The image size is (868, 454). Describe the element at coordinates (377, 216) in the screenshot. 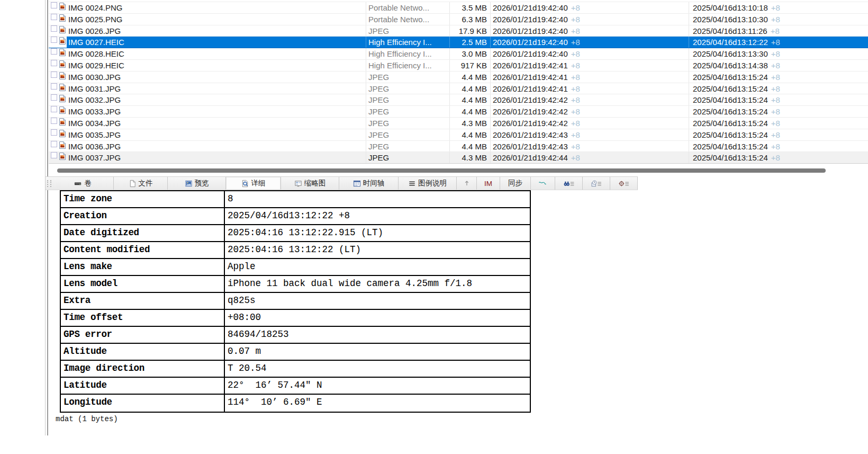

I see `detail-value: 2025/04/16d13:12:22 +8` at that location.